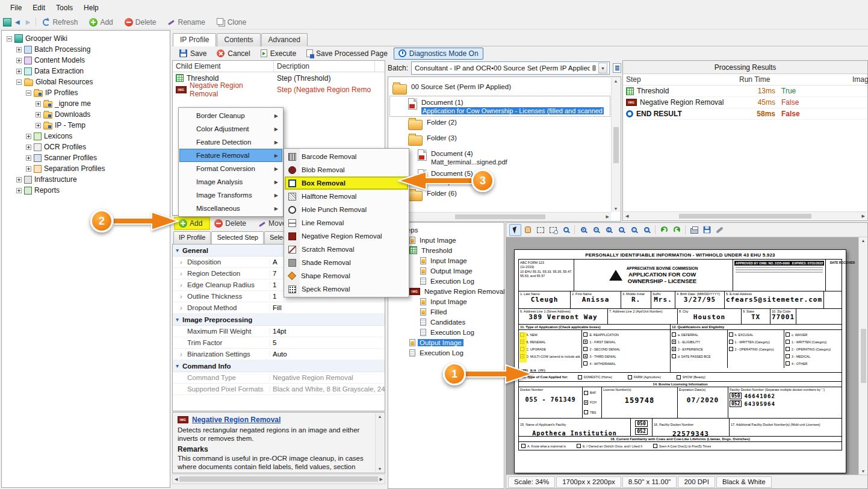  Describe the element at coordinates (39, 8) in the screenshot. I see `menu-item: Edit` at that location.